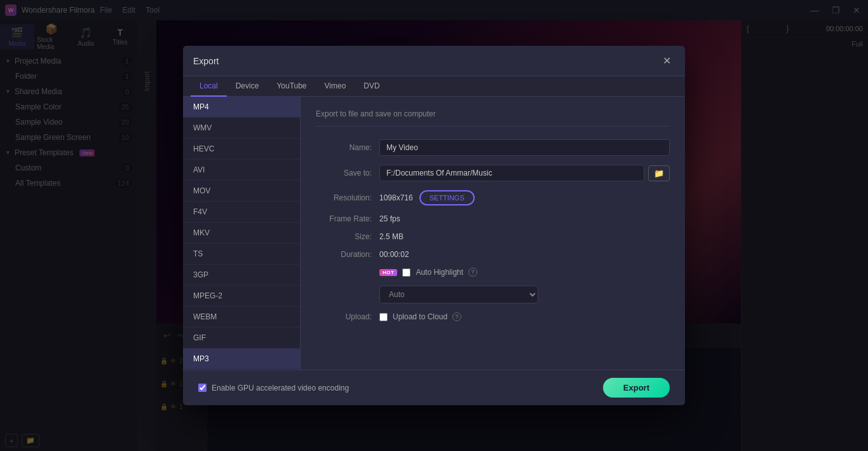  I want to click on format-mp4: MP4, so click(241, 107).